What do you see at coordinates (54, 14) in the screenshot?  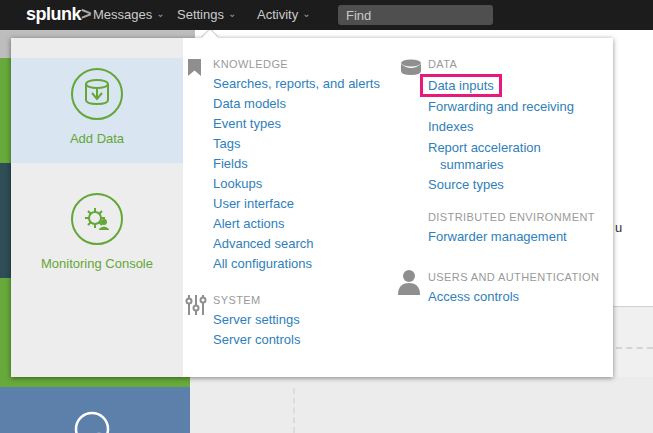 I see `splunk-logo-text: splunk` at bounding box center [54, 14].